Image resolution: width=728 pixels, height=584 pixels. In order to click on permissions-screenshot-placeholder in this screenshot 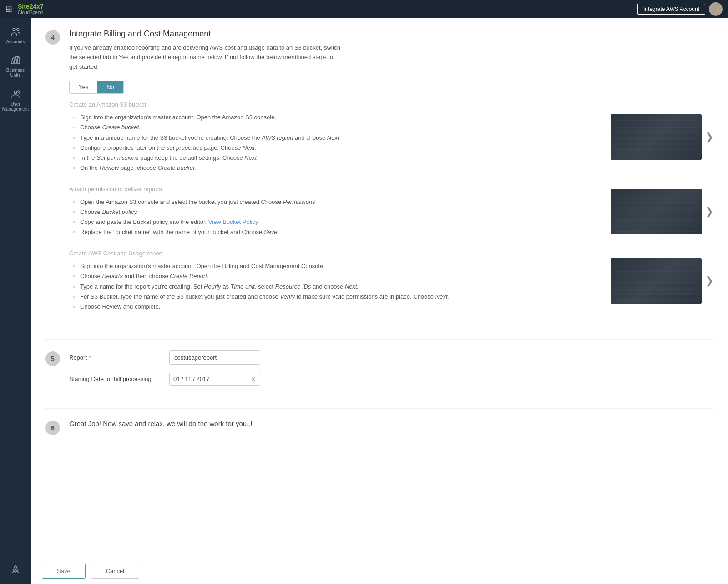, I will do `click(656, 212)`.